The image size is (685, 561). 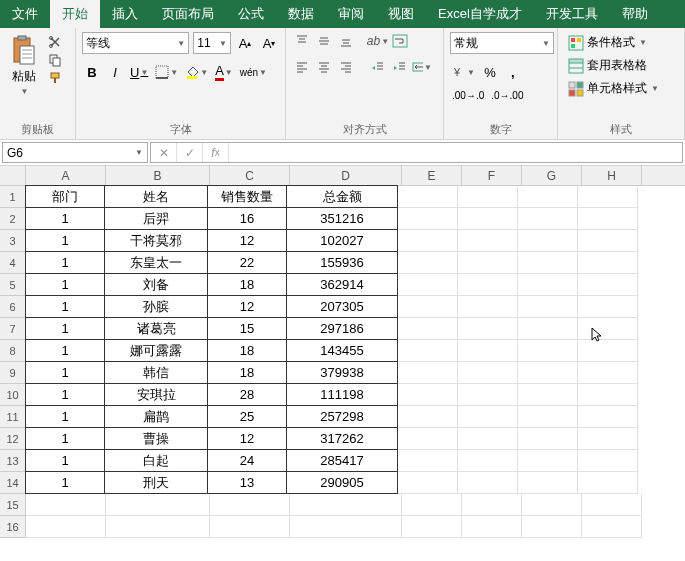 What do you see at coordinates (342, 218) in the screenshot?
I see `cell: 351216` at bounding box center [342, 218].